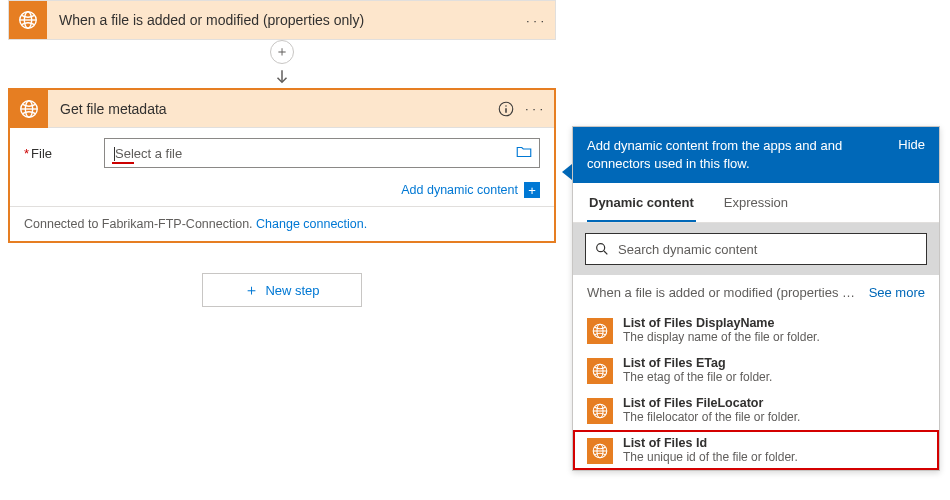  Describe the element at coordinates (312, 224) in the screenshot. I see `change-connection-link: Change connection.` at that location.